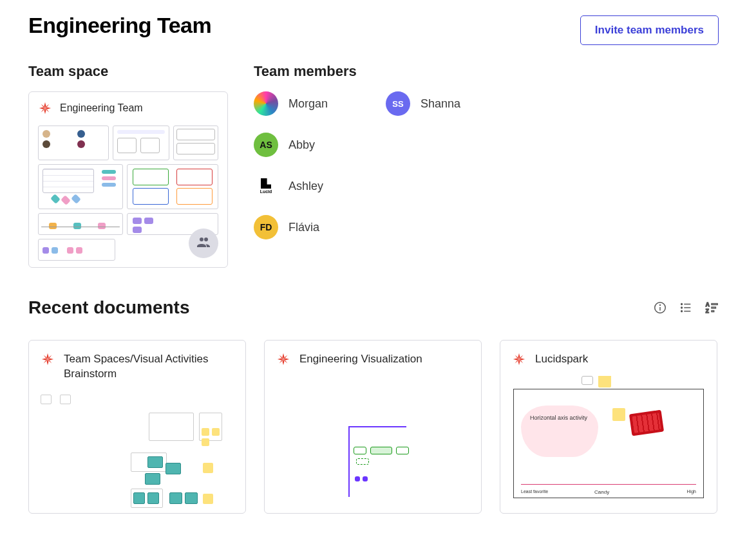 Image resolution: width=747 pixels, height=560 pixels. I want to click on svg-text: A, so click(708, 305).